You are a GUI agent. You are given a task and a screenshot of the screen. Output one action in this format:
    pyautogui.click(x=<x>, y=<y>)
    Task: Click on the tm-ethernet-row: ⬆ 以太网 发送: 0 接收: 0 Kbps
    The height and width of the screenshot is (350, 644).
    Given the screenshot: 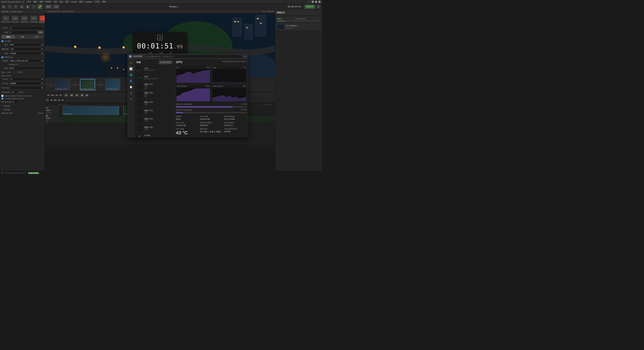 What is the action you would take?
    pyautogui.click(x=154, y=135)
    